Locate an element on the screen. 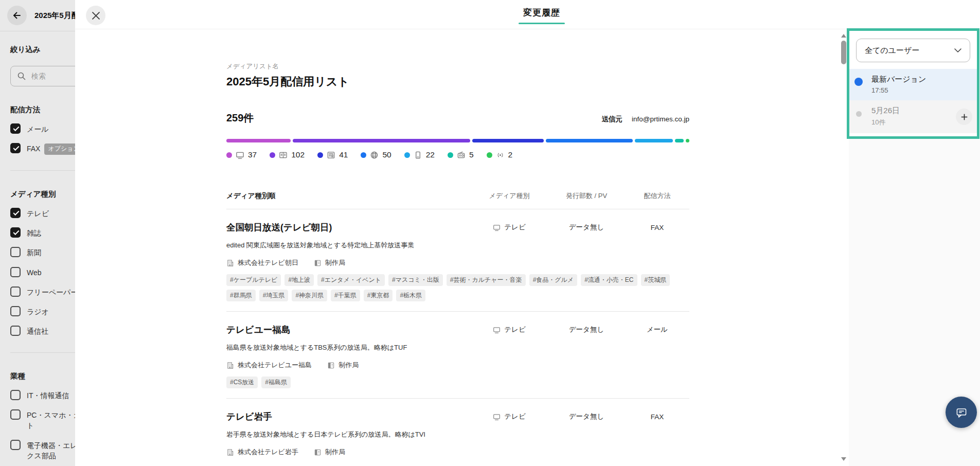 The height and width of the screenshot is (466, 980). close-icon is located at coordinates (96, 15).